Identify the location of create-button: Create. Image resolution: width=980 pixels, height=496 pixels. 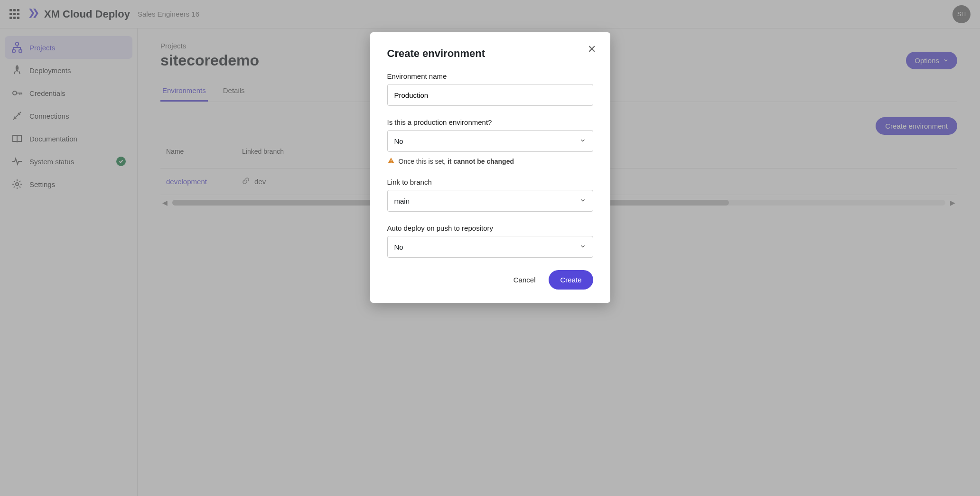
(570, 280).